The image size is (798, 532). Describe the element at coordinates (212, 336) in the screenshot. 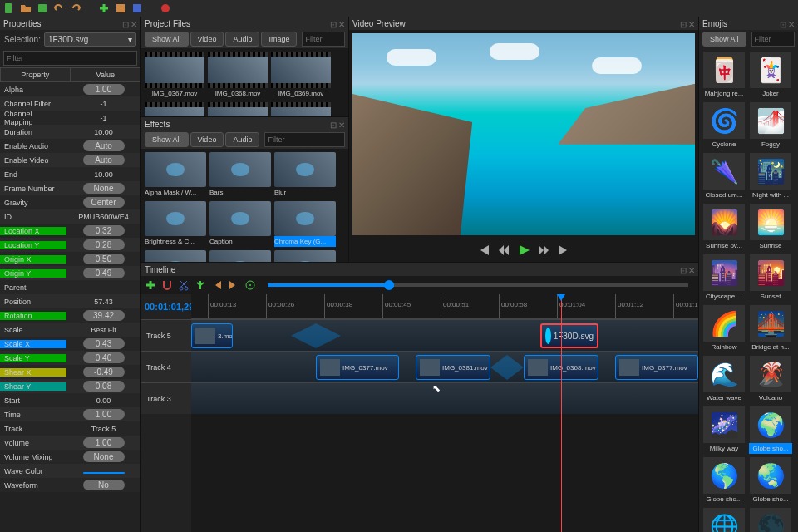

I see `clip: 3.mov` at that location.